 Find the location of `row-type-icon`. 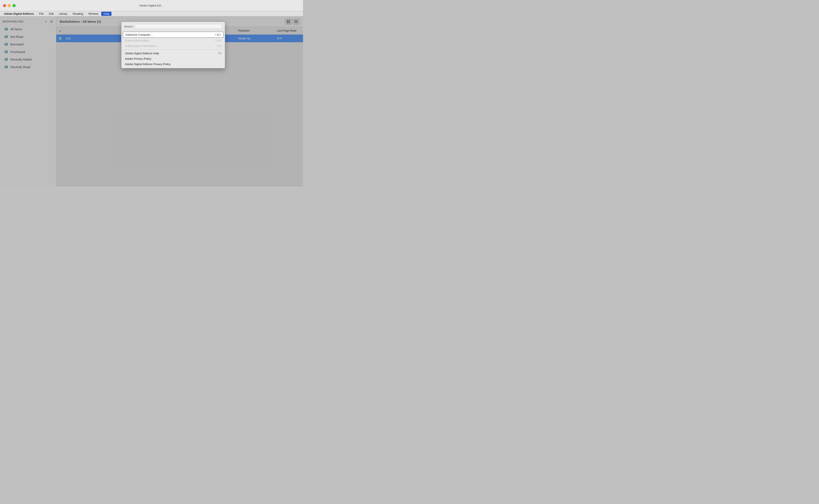

row-type-icon is located at coordinates (60, 39).